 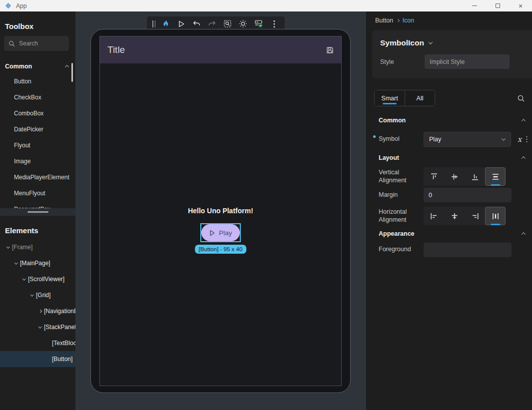 What do you see at coordinates (266, 6) in the screenshot?
I see `os-titlebar: App ×` at bounding box center [266, 6].